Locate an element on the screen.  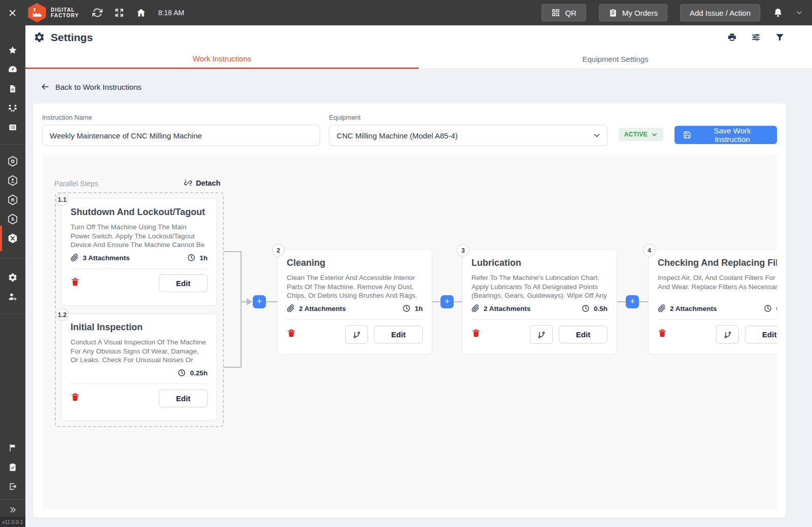
step-card: 2 Cleaning Clean The Exterior And Access… is located at coordinates (355, 302).